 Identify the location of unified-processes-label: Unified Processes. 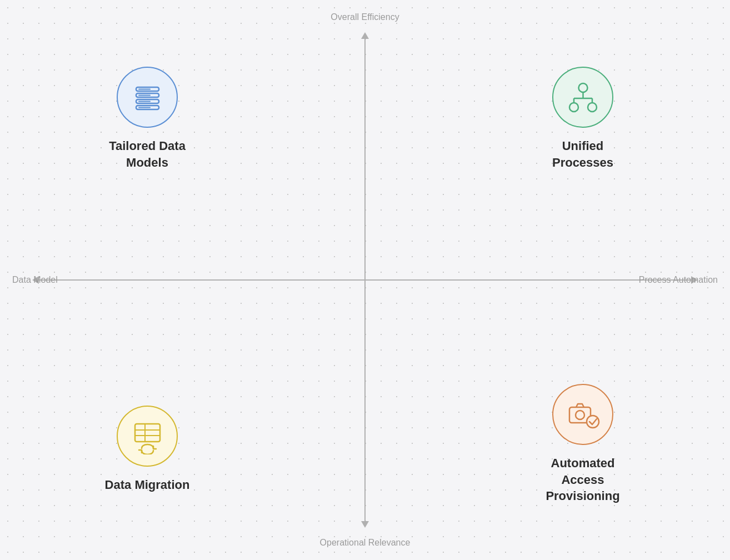
(583, 154).